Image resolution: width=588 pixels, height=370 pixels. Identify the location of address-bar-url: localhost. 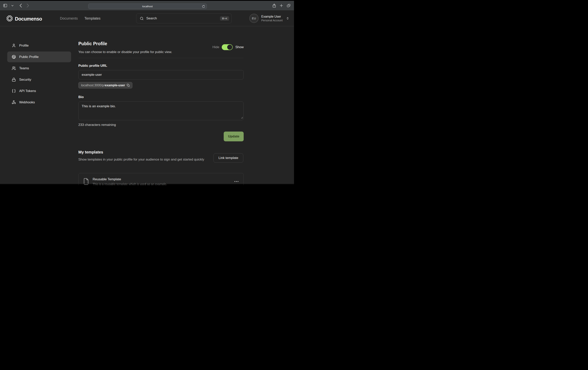
(147, 6).